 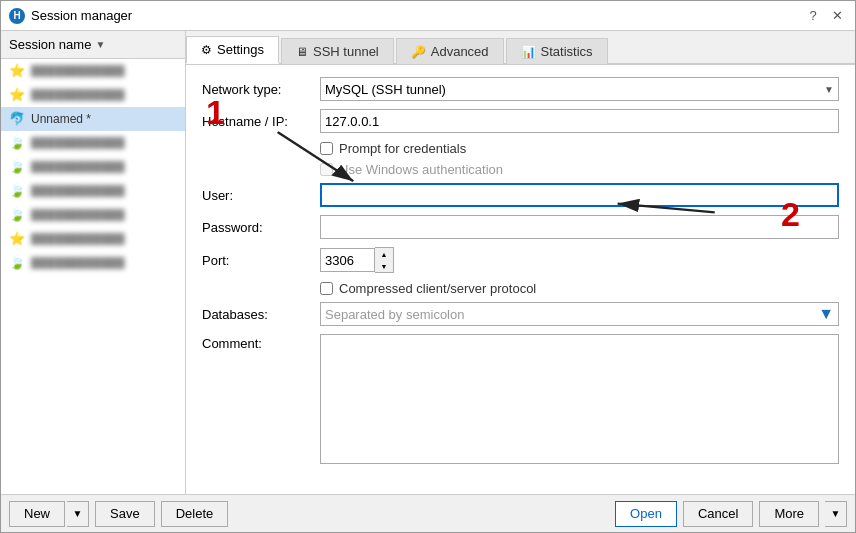 I want to click on sidebar-item-7-label: ████████████, so click(x=78, y=215).